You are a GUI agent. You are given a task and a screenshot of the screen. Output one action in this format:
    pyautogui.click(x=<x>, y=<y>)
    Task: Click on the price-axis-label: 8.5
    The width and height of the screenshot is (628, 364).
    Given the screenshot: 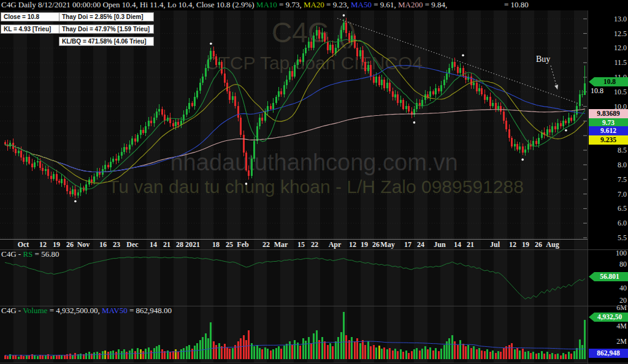 What is the action you would take?
    pyautogui.click(x=608, y=150)
    